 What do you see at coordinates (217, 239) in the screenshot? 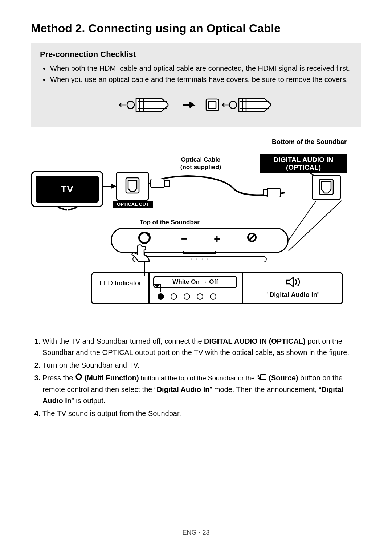
I see `volume-up-icon: +` at bounding box center [217, 239].